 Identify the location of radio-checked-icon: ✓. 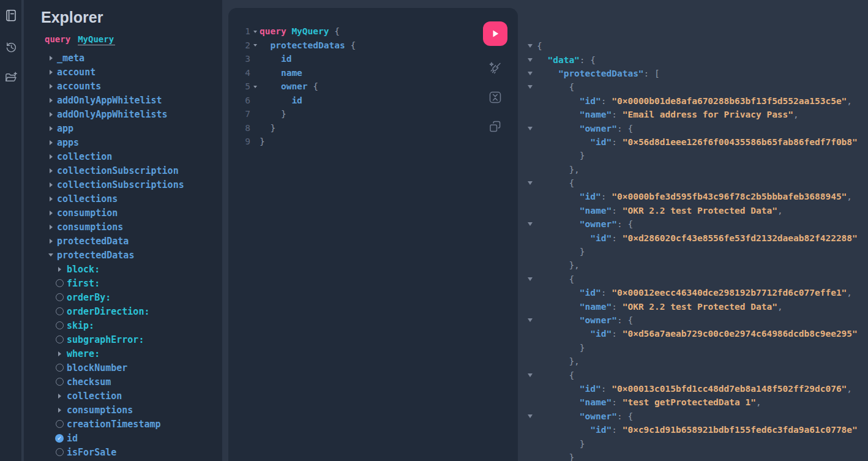
(59, 438).